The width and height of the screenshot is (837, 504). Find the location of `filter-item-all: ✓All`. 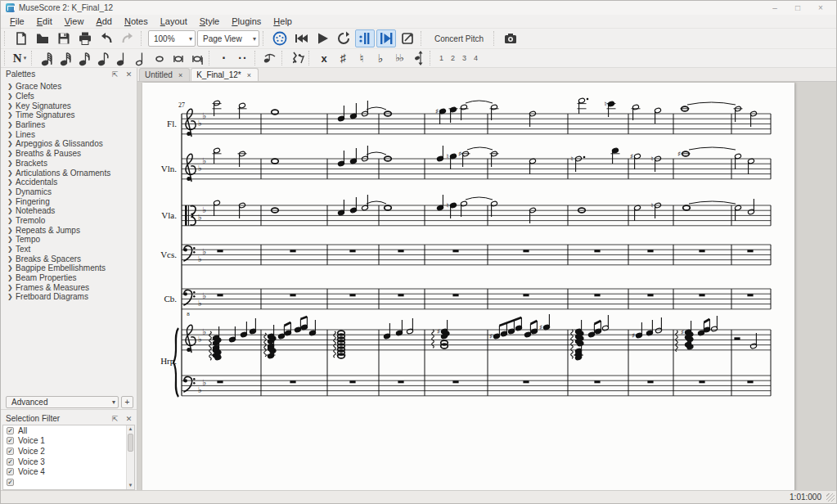

filter-item-all: ✓All is located at coordinates (65, 430).